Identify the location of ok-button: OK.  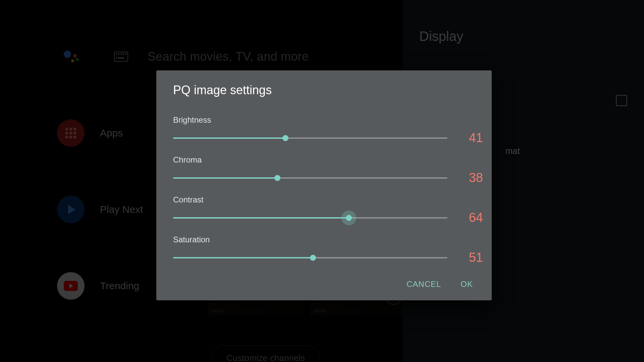
(467, 284).